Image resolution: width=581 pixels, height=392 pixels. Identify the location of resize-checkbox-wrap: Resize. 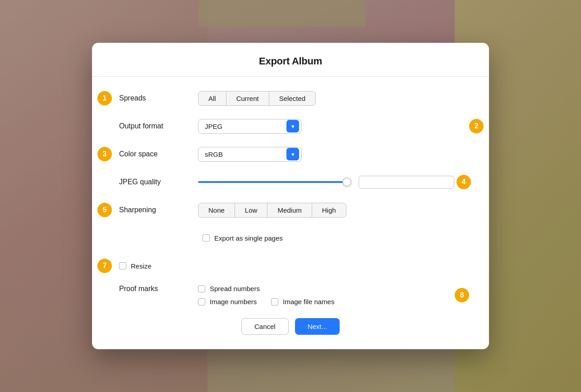
(135, 266).